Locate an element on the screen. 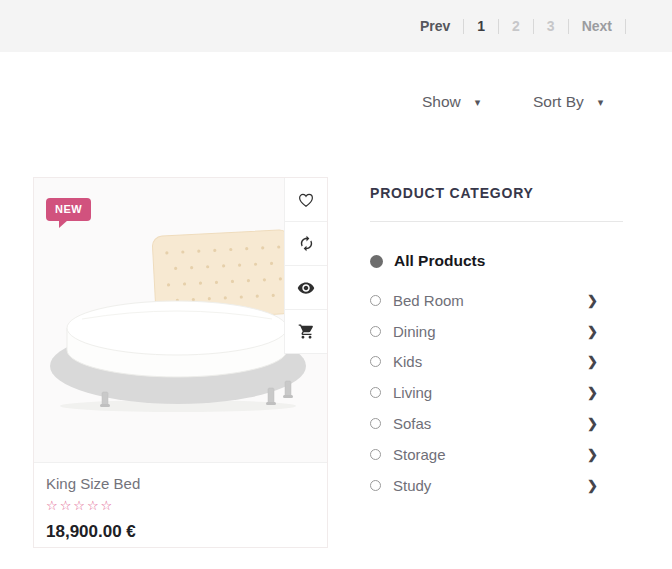 This screenshot has width=672, height=569. category-storage: Storage ❯ is located at coordinates (496, 454).